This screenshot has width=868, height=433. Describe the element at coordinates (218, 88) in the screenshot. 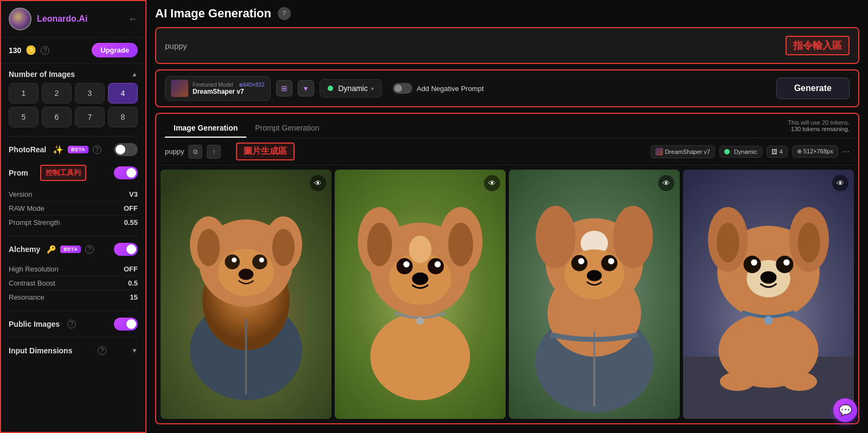

I see `model-selector: Finetuned Model ⊕640×832 DreamShaper v7` at that location.